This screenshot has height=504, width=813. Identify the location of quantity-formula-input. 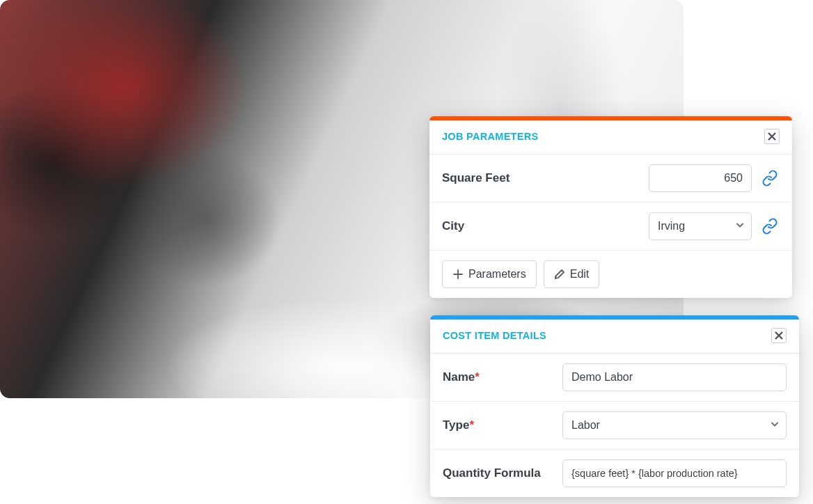
(674, 473).